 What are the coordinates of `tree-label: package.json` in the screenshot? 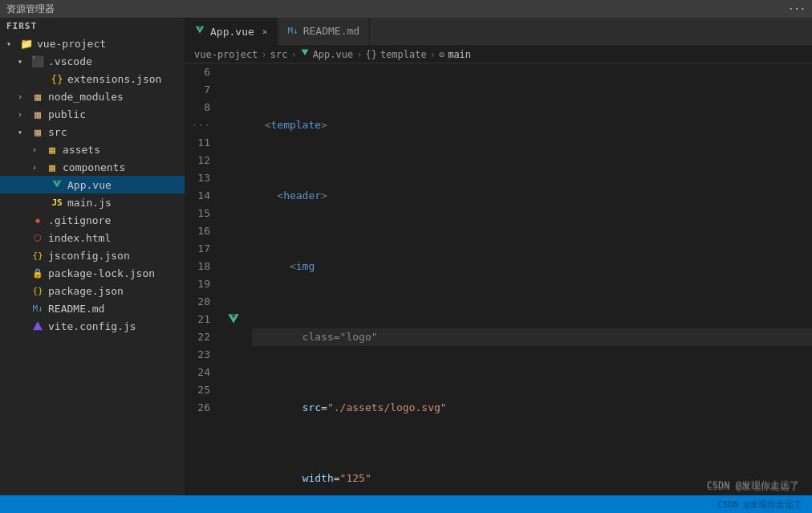 It's located at (86, 291).